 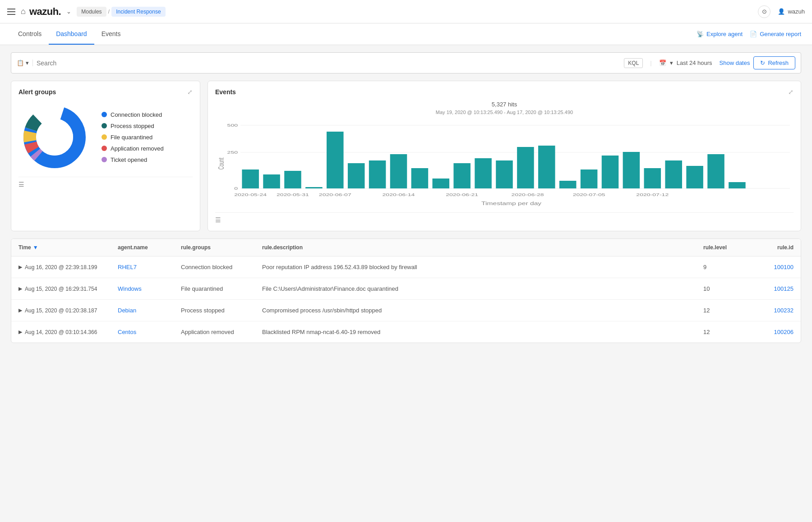 I want to click on logo-dropdown-icon: ⌄, so click(x=69, y=12).